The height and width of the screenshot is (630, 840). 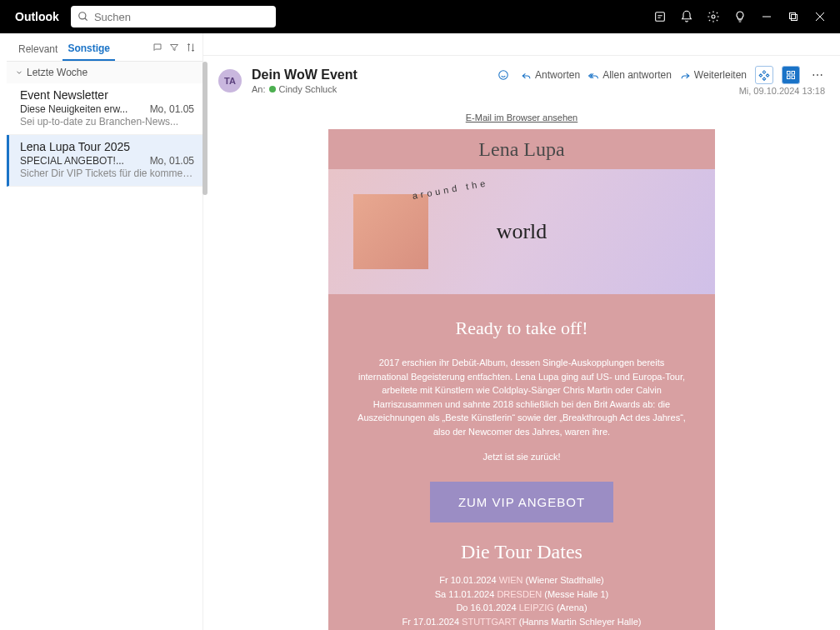 I want to click on filter-icon, so click(x=174, y=48).